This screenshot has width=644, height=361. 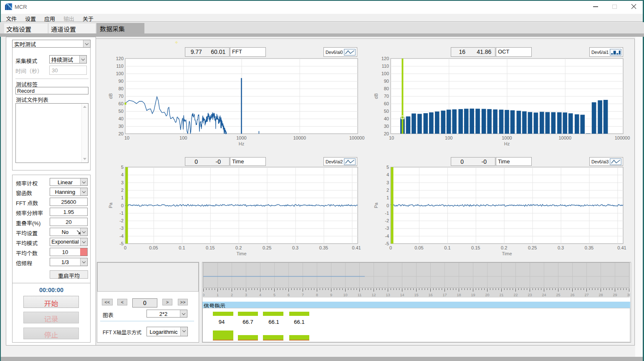 What do you see at coordinates (473, 295) in the screenshot?
I see `svg-text: 19` at bounding box center [473, 295].